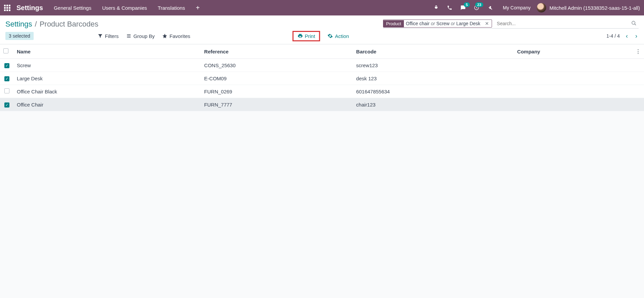 The width and height of the screenshot is (644, 298). I want to click on cell-barcode: desk 123, so click(433, 79).